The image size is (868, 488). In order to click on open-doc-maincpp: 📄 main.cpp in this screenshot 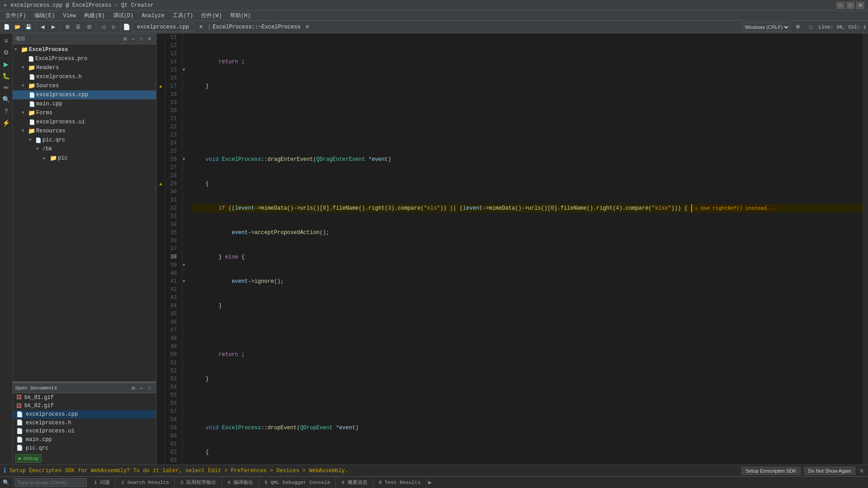, I will do `click(84, 440)`.